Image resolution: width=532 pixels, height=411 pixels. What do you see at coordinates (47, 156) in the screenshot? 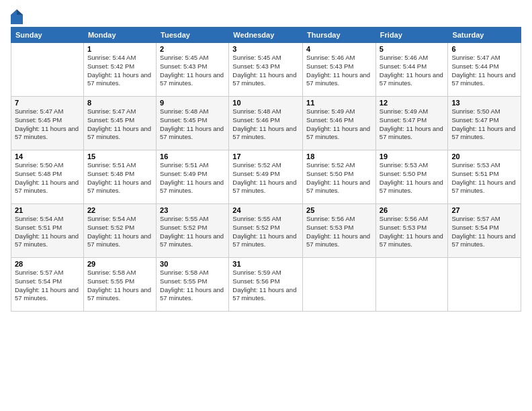
I see `day-number: 14` at bounding box center [47, 156].